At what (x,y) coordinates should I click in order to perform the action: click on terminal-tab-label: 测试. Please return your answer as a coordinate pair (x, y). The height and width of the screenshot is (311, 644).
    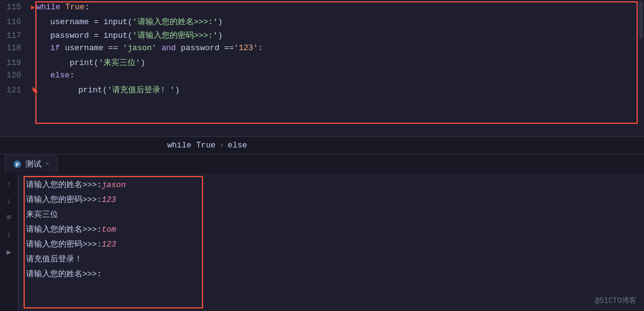
    Looking at the image, I should click on (33, 164).